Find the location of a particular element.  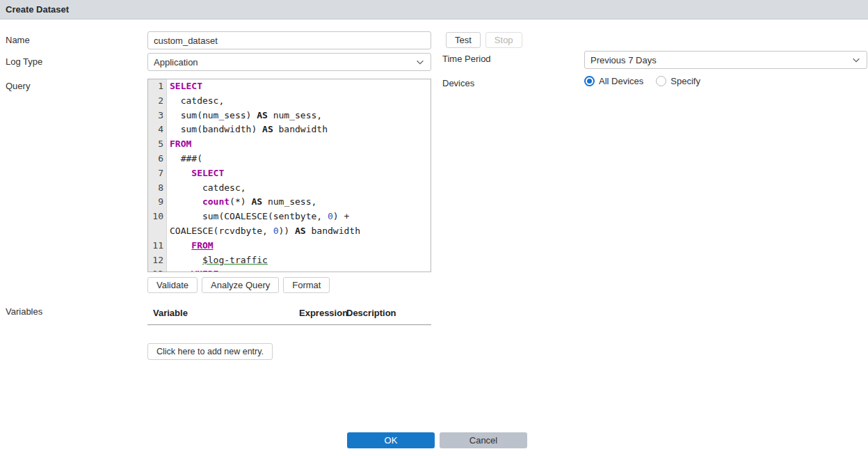

cancel-button: Cancel is located at coordinates (483, 440).